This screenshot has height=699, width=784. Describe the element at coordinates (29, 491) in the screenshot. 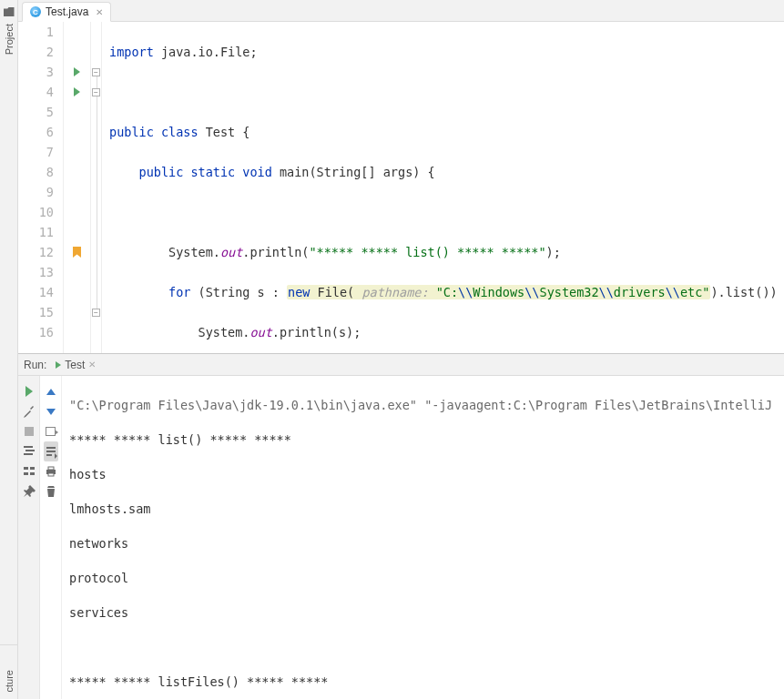

I see `pin-button` at that location.